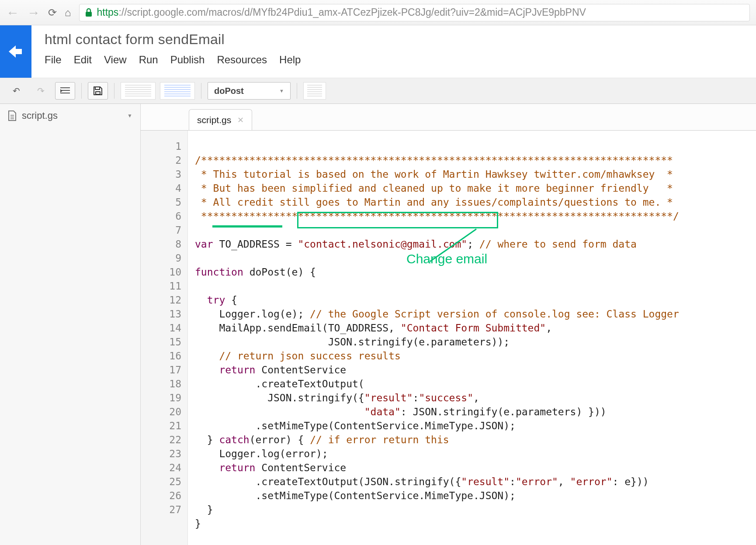  I want to click on menu-resources: Resources, so click(242, 60).